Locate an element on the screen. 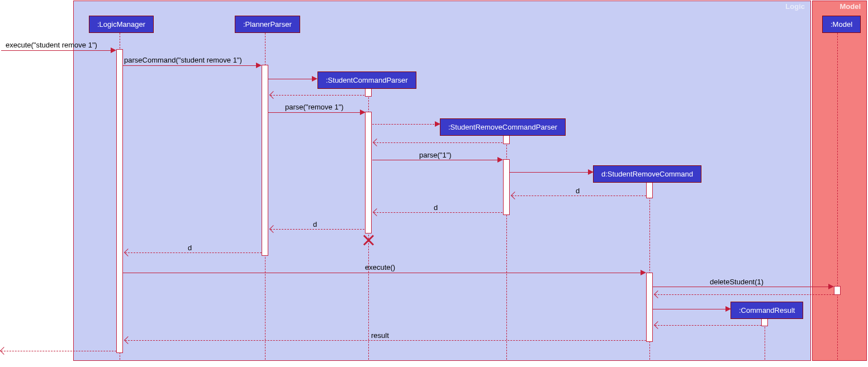 Image resolution: width=868 pixels, height=367 pixels. arrow-return-model is located at coordinates (744, 295).